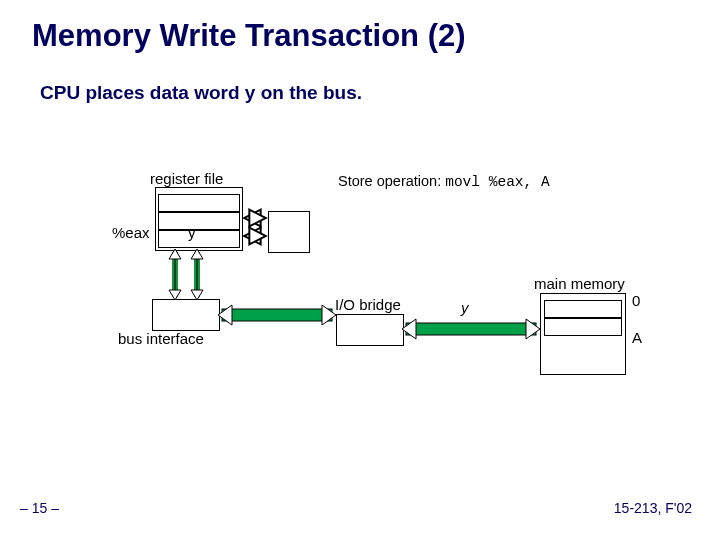 This screenshot has width=720, height=540. I want to click on register-file-label: register file, so click(186, 178).